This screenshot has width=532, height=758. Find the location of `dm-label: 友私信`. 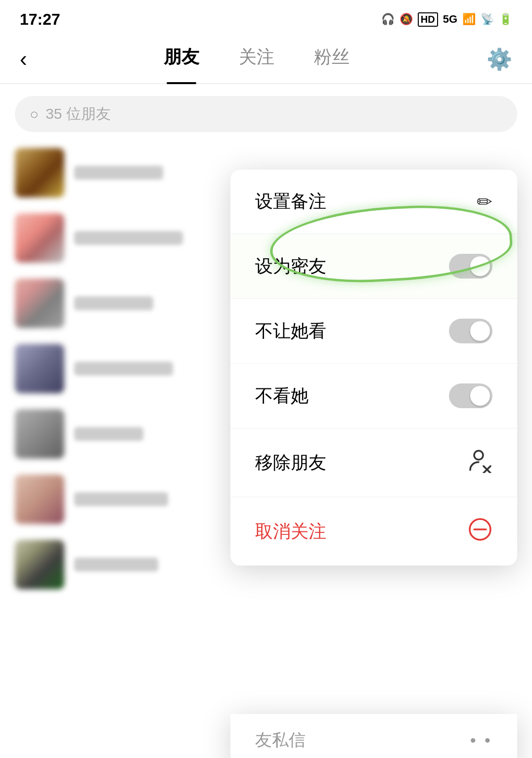

dm-label: 友私信 is located at coordinates (280, 740).